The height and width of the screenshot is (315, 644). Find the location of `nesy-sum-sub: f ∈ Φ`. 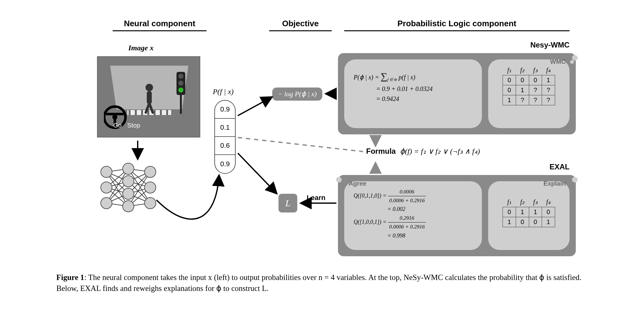

nesy-sum-sub: f ∈ Φ is located at coordinates (392, 79).